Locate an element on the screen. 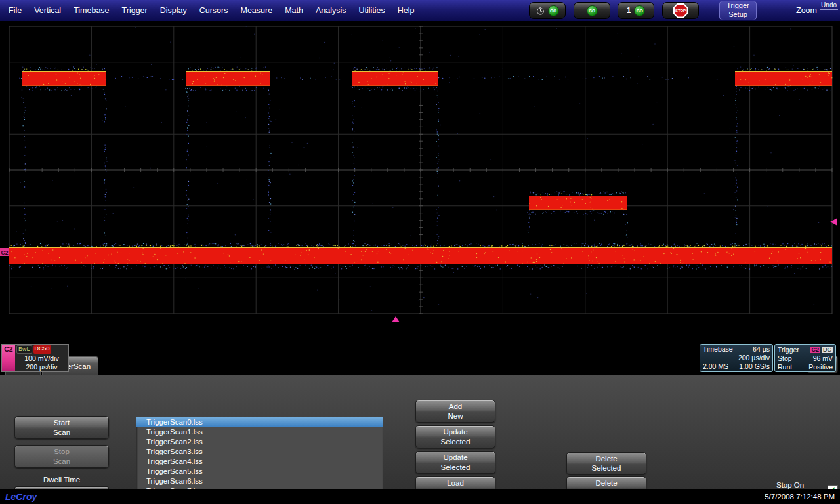  timebase-rate: 1.00 GS/s is located at coordinates (755, 366).